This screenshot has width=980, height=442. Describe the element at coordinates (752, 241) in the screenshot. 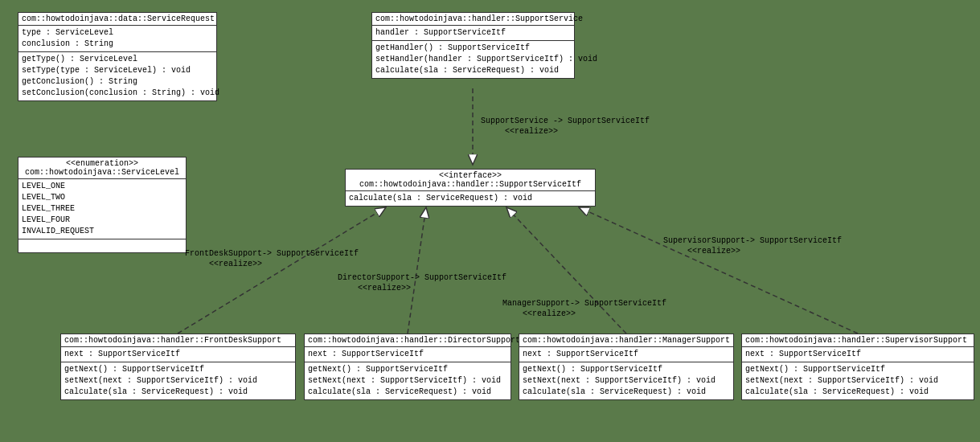

I see `supervisor-realize-label: SupervisorSupport-> SupportServiceItf` at that location.